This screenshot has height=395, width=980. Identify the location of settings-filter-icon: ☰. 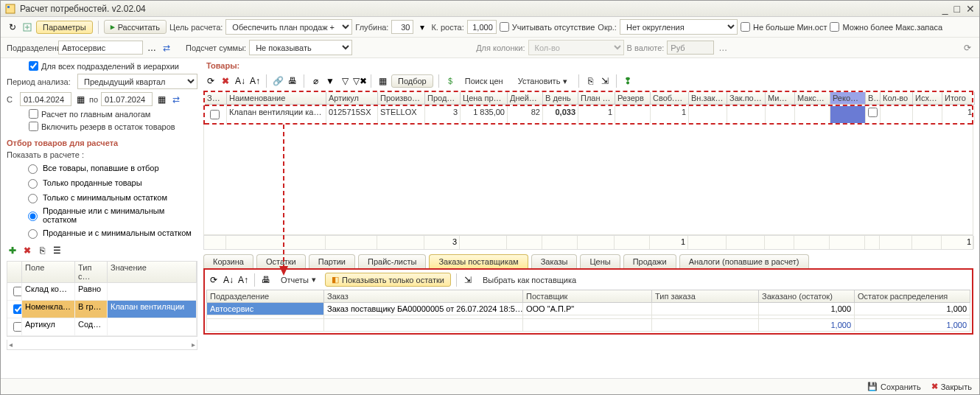
(57, 251).